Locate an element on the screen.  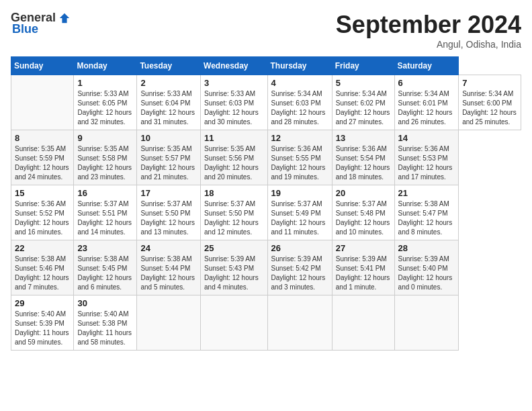
calendar-cell: 12Sunrise: 5:36 AMSunset: 5:55 PMDayligh… is located at coordinates (300, 158).